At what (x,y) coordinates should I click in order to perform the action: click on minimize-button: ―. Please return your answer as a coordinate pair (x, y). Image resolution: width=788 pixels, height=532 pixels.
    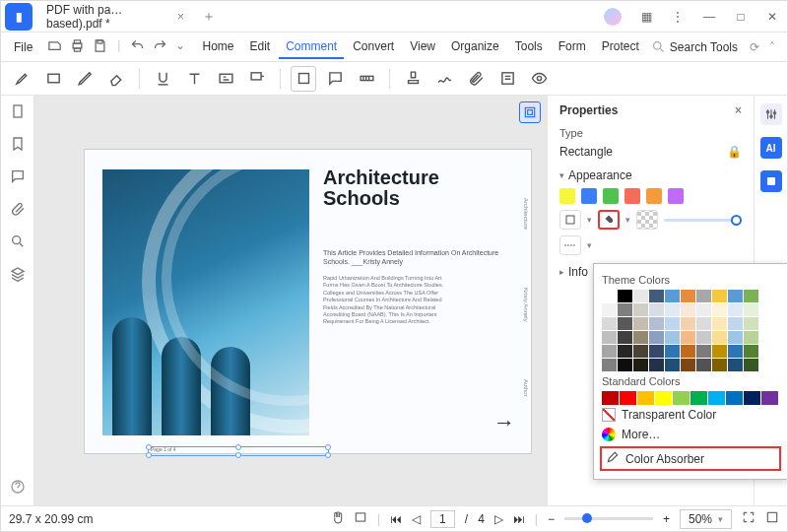
    Looking at the image, I should click on (709, 17).